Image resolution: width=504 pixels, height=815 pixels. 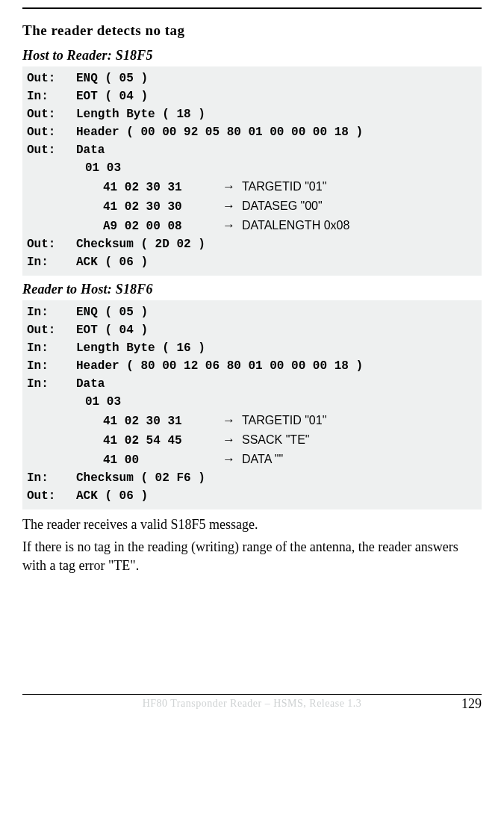 What do you see at coordinates (252, 96) in the screenshot?
I see `code-row: In: EOT ( 04 )` at bounding box center [252, 96].